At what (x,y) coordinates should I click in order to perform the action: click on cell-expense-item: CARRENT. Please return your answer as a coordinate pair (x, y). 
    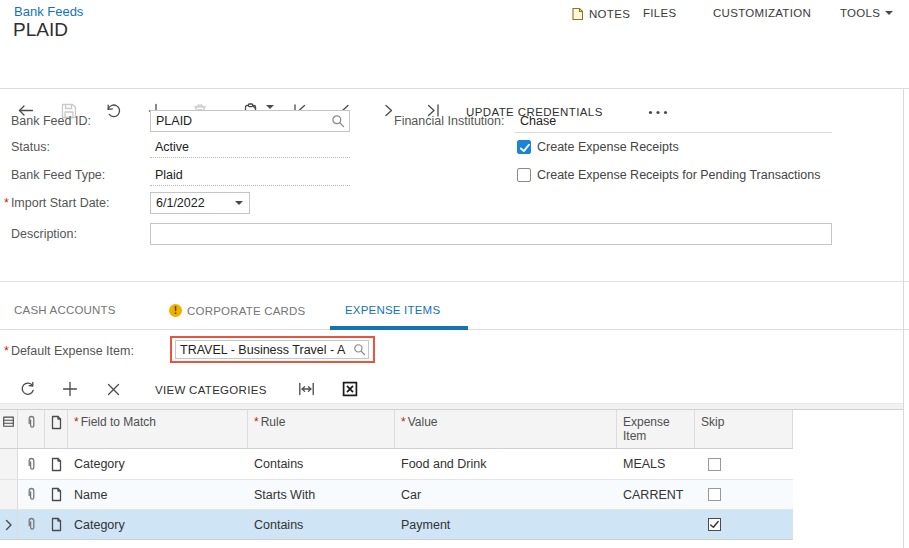
    Looking at the image, I should click on (656, 494).